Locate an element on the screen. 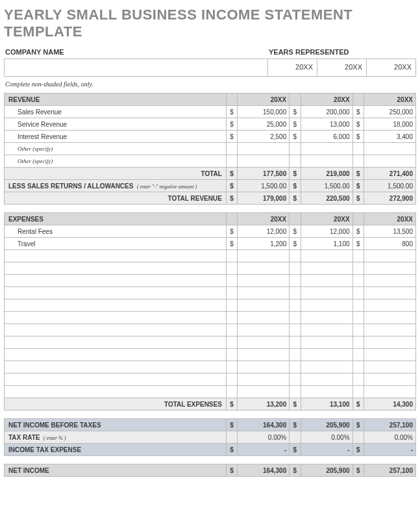 This screenshot has width=420, height=519. year-input-2: 20XX is located at coordinates (342, 68).